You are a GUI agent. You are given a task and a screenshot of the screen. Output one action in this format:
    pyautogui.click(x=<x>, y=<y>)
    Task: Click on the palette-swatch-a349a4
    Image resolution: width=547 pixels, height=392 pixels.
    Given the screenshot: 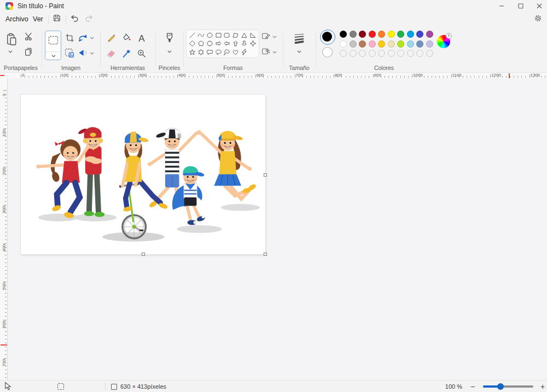 What is the action you would take?
    pyautogui.click(x=430, y=34)
    